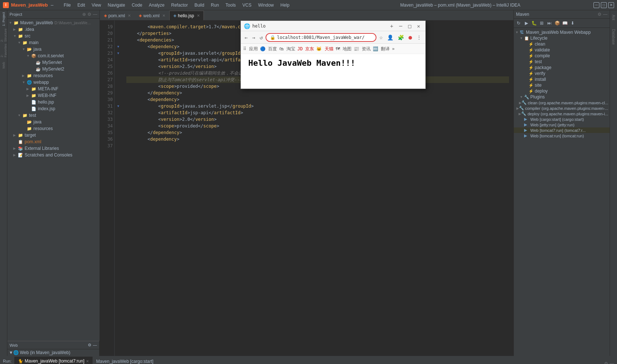 The height and width of the screenshot is (364, 617). I want to click on menu-icon: ●, so click(410, 37).